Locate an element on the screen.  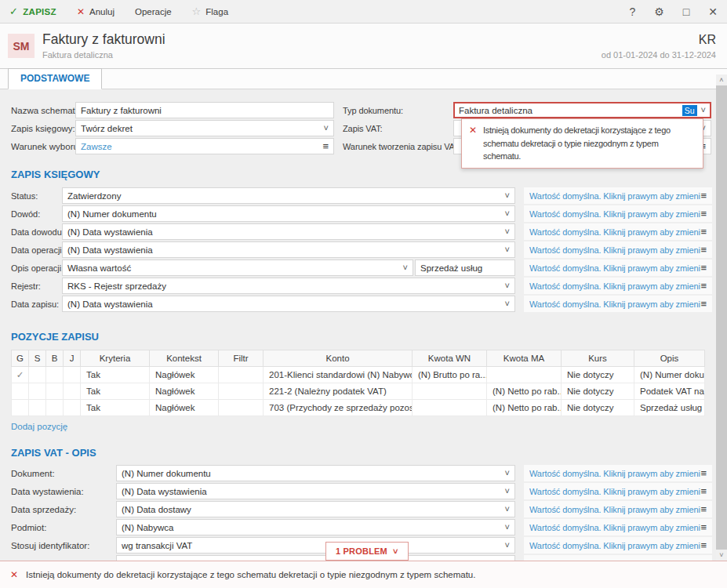
field-label: Data dowodu: is located at coordinates (36, 232).